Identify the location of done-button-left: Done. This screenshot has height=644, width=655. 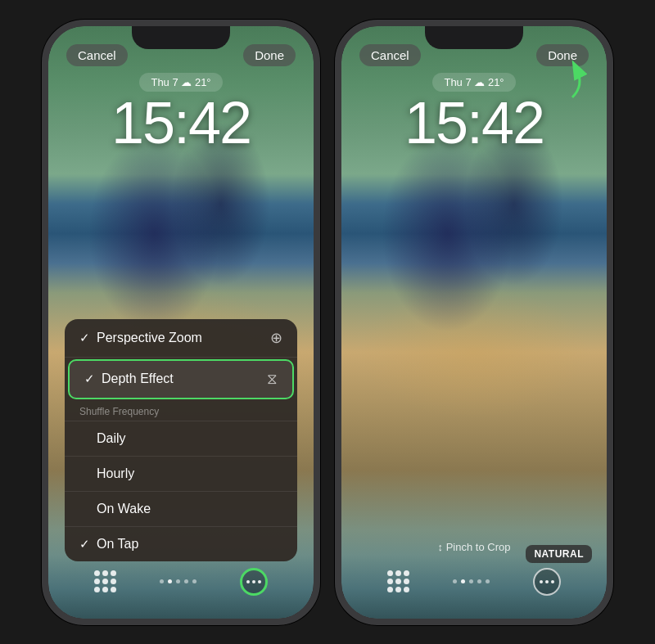
(269, 56).